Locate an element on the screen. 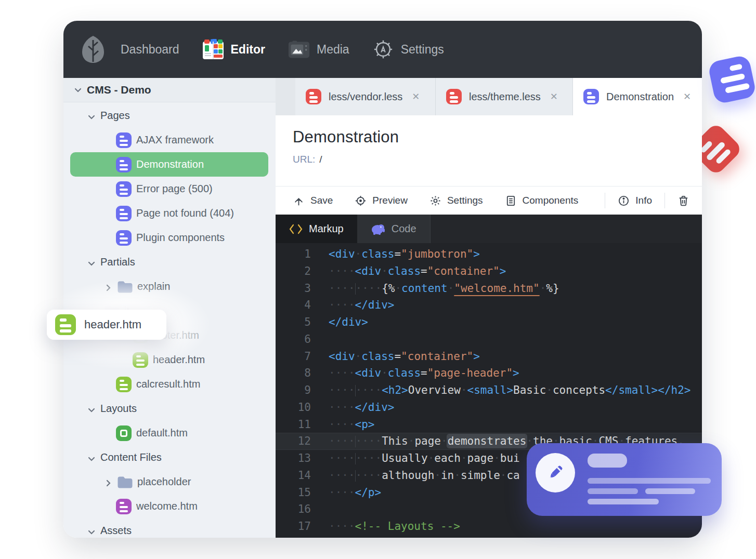 This screenshot has height=559, width=756. page-url: URL:/ is located at coordinates (497, 159).